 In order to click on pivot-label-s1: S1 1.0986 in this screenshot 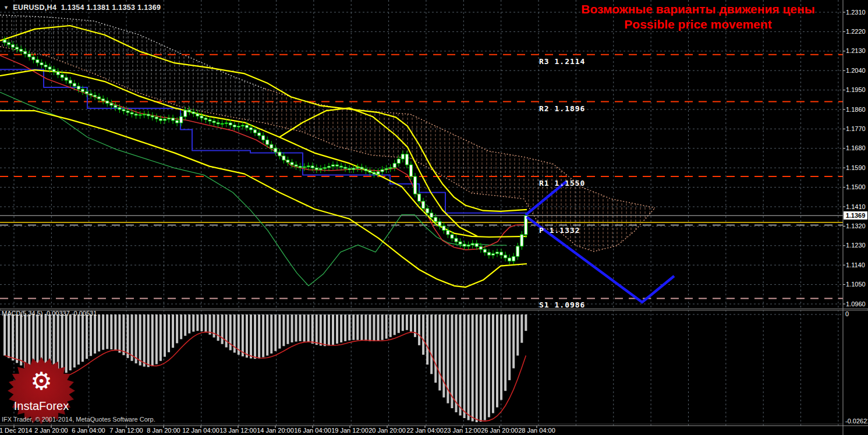, I will do `click(562, 305)`.